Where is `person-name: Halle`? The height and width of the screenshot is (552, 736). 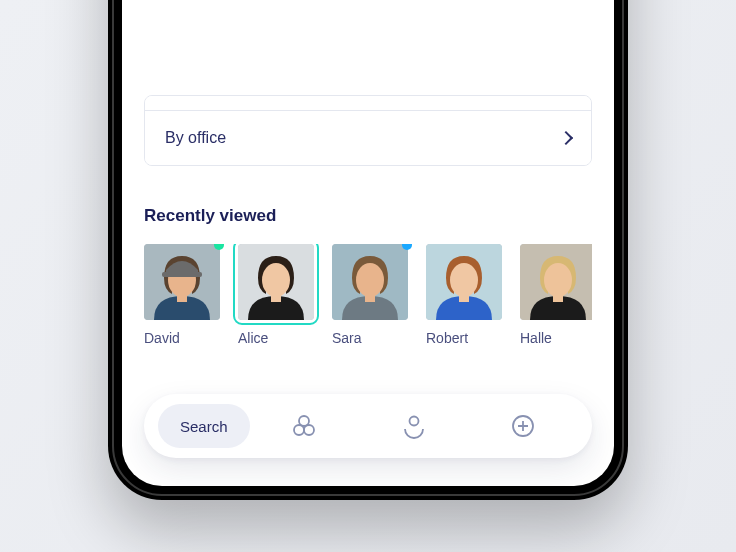 person-name: Halle is located at coordinates (556, 338).